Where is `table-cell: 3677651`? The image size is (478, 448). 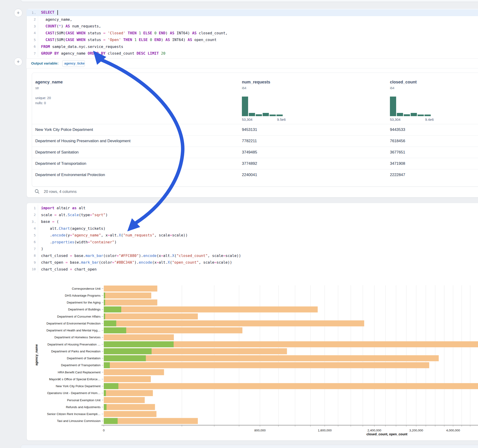
table-cell: 3677651 is located at coordinates (398, 152).